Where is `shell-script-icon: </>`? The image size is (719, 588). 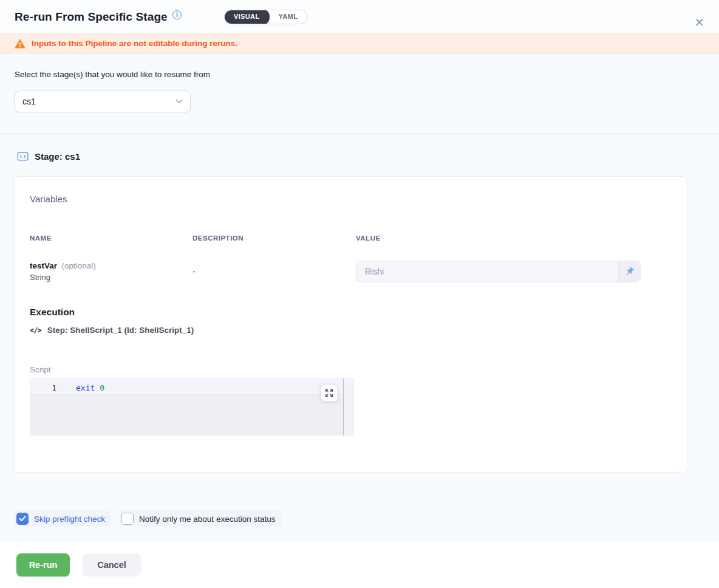 shell-script-icon: </> is located at coordinates (35, 330).